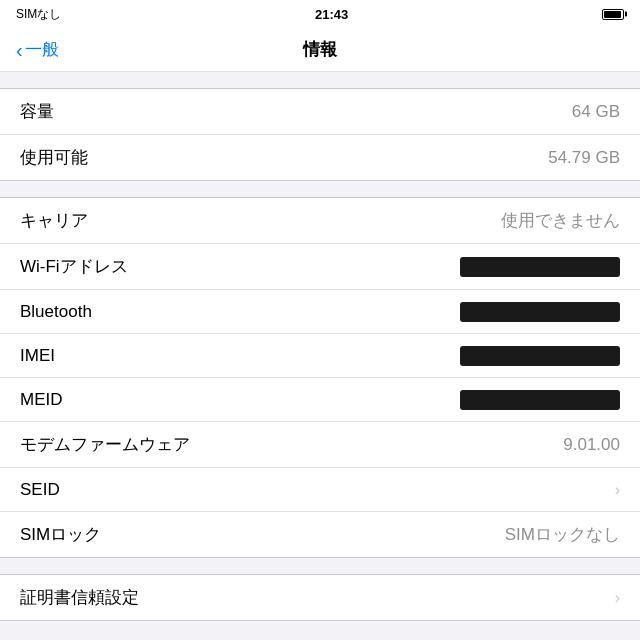 The height and width of the screenshot is (640, 640). Describe the element at coordinates (74, 266) in the screenshot. I see `wifi-address-label: Wi-Fiアドレス` at that location.